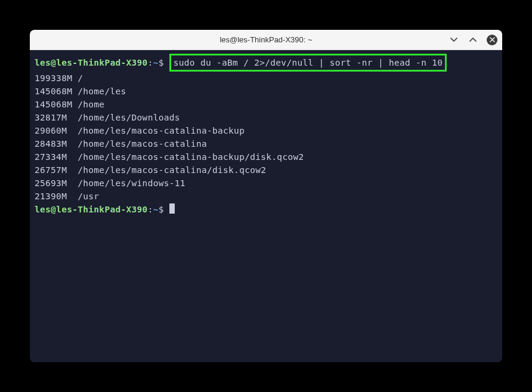 This screenshot has height=392, width=532. I want to click on path-value: /usr, so click(88, 196).